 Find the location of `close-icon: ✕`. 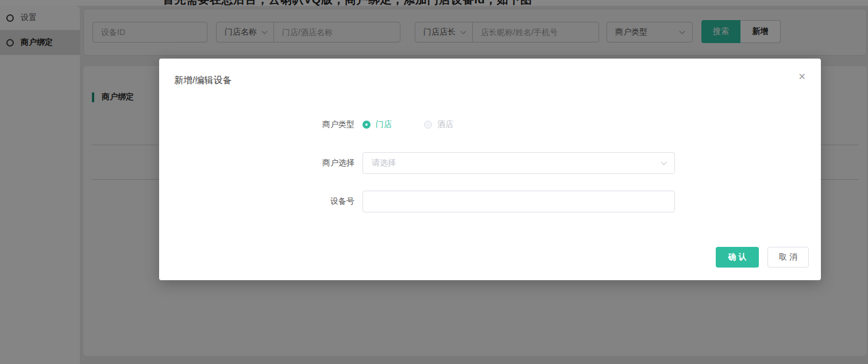

close-icon: ✕ is located at coordinates (802, 77).